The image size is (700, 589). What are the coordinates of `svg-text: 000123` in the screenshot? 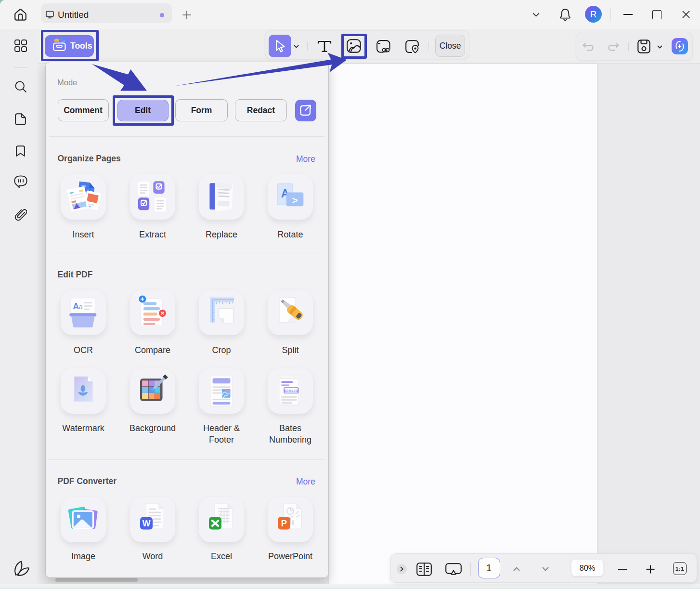 It's located at (291, 391).